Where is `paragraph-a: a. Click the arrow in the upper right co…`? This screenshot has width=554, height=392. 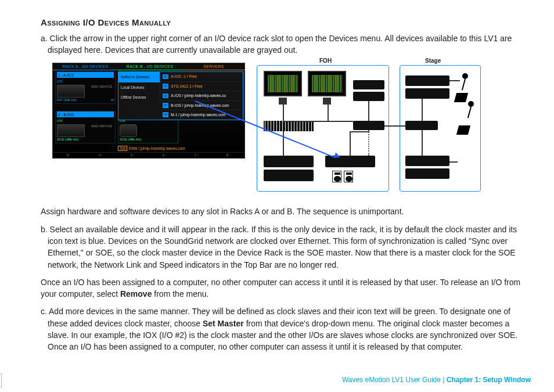
paragraph-a: a. Click the arrow in the upper right co… is located at coordinates (285, 44).